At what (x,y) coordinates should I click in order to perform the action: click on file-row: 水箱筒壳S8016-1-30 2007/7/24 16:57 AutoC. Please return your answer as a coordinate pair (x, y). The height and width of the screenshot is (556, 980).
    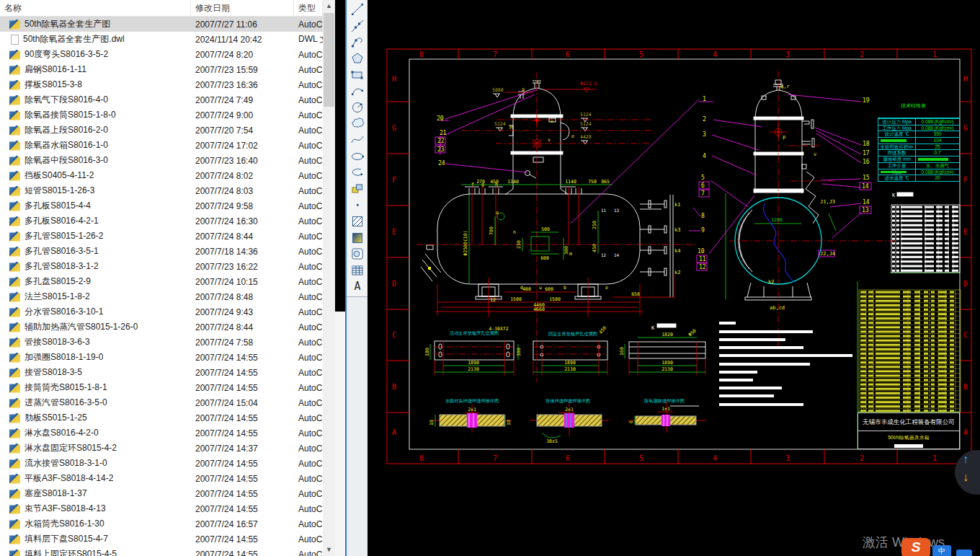
    Looking at the image, I should click on (161, 524).